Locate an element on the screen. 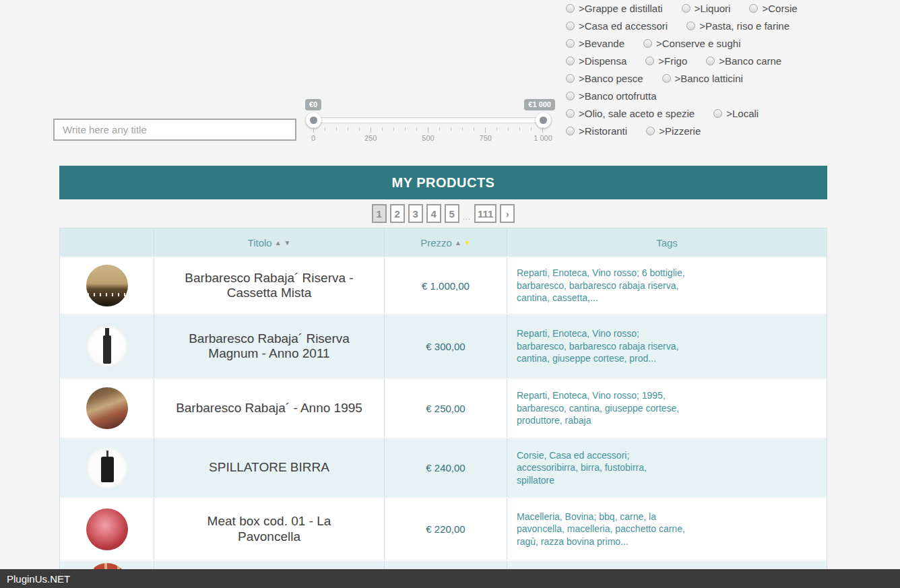 The height and width of the screenshot is (588, 900). filter-banco-pesce: >Banco pesce is located at coordinates (605, 78).